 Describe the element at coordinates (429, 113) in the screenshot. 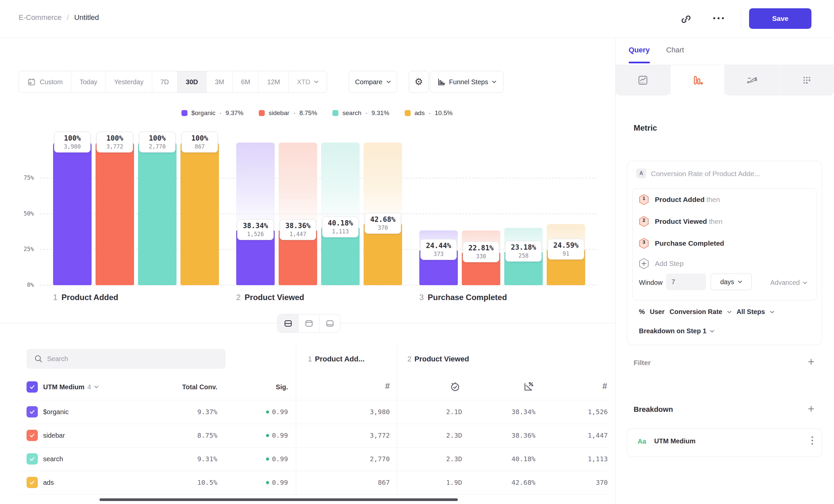

I see `legend-item: ads·10.5%` at that location.